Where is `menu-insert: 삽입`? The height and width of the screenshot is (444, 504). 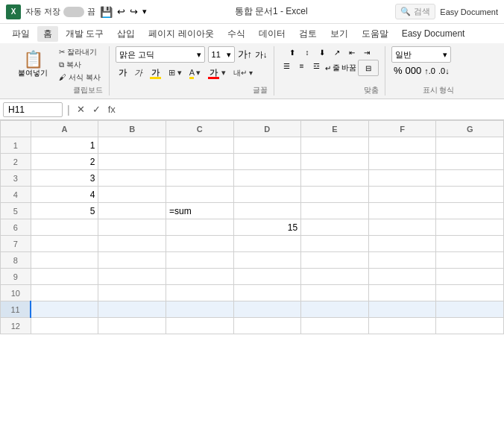
menu-insert: 삽입 is located at coordinates (126, 34).